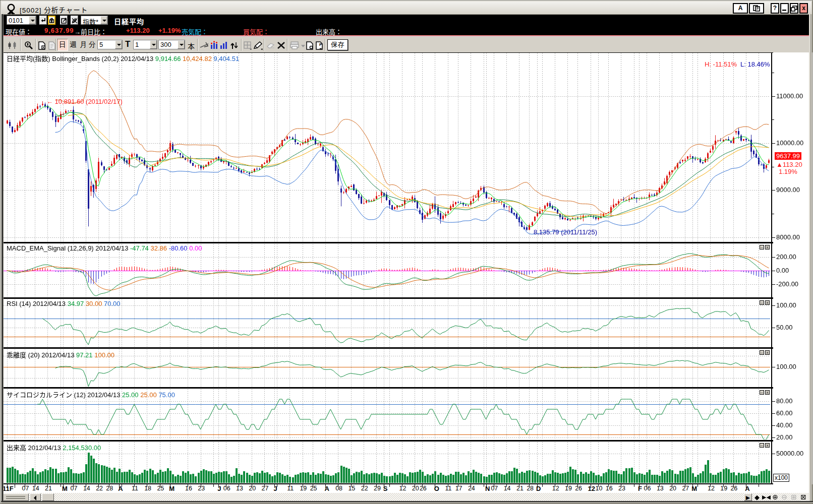 The height and width of the screenshot is (504, 813). Describe the element at coordinates (766, 497) in the screenshot. I see `jump-end-icon: ▶◀` at that location.